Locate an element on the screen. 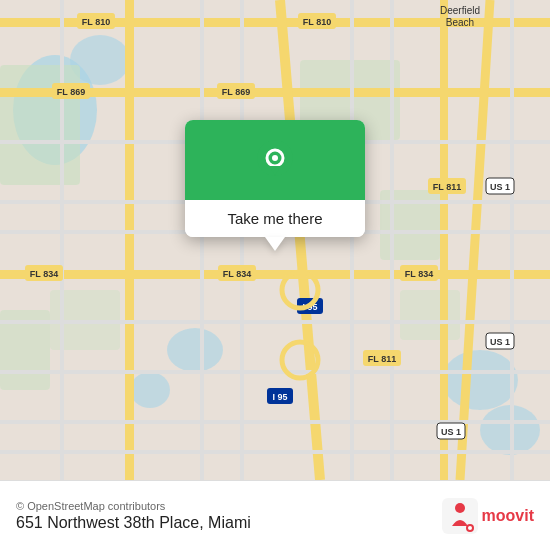 The width and height of the screenshot is (550, 550). moovit-logo: moovit is located at coordinates (488, 516).